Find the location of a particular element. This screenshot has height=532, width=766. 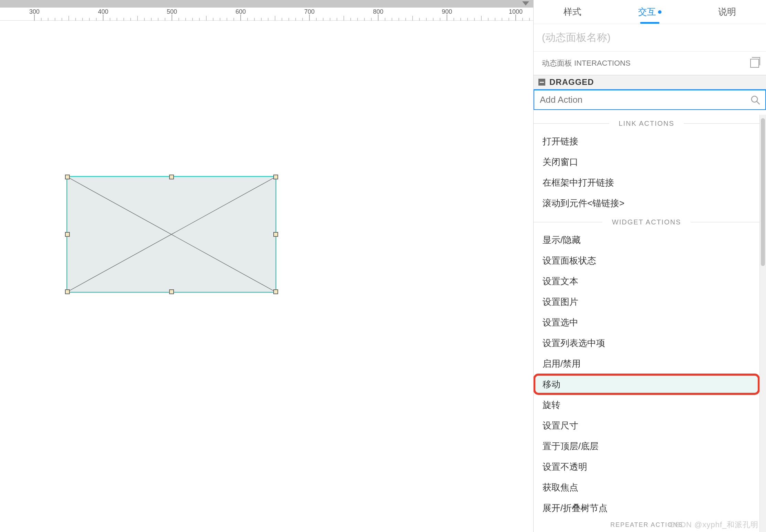

action-item: 在框架中打开链接 is located at coordinates (646, 182).